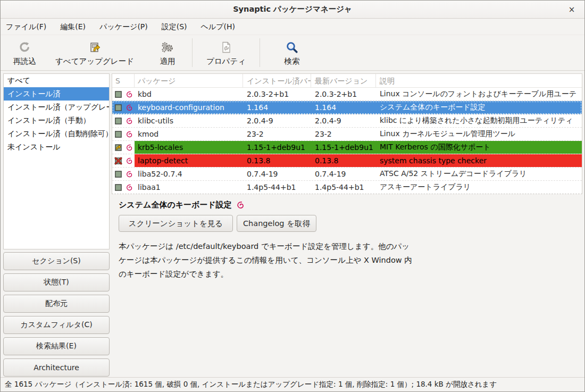 The width and height of the screenshot is (585, 392). What do you see at coordinates (24, 47) in the screenshot?
I see `reload-icon` at bounding box center [24, 47].